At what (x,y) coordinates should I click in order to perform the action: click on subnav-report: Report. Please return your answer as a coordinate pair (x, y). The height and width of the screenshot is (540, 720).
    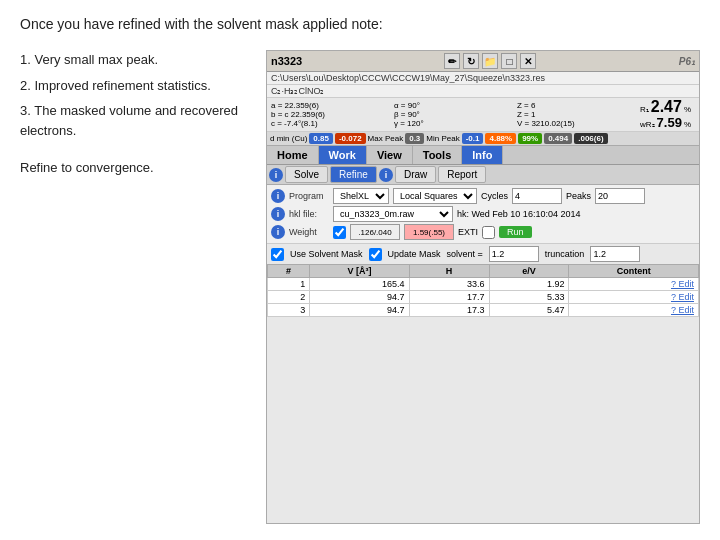
    Looking at the image, I should click on (462, 174).